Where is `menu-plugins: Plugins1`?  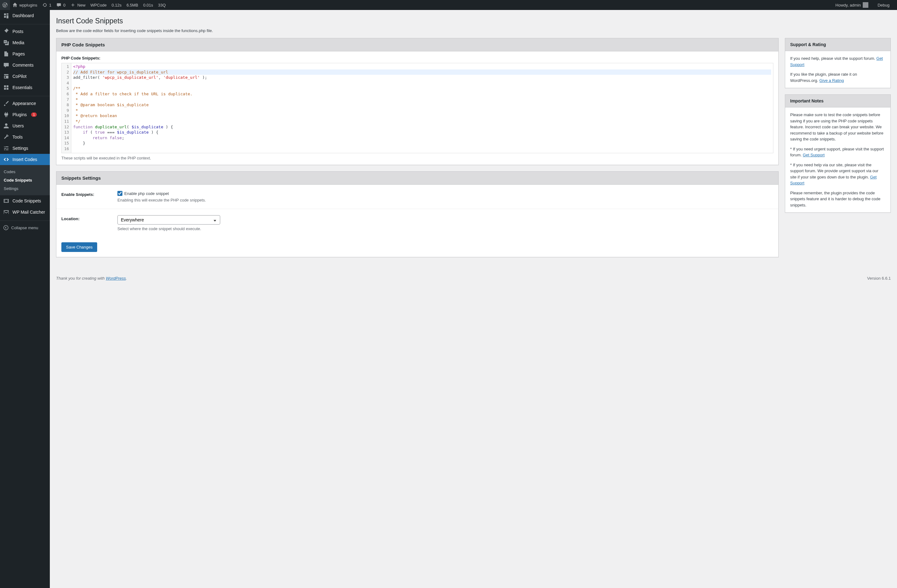
menu-plugins: Plugins1 is located at coordinates (25, 115).